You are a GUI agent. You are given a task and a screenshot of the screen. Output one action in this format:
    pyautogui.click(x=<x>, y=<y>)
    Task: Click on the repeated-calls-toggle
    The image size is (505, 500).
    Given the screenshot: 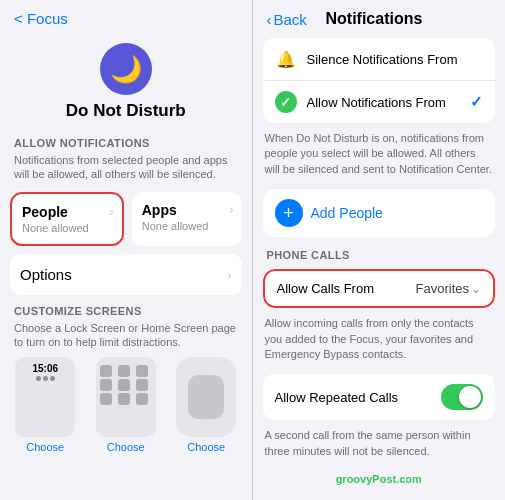 What is the action you would take?
    pyautogui.click(x=462, y=397)
    